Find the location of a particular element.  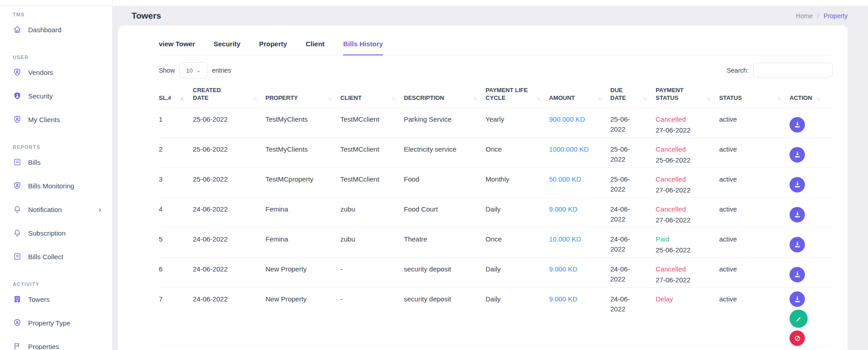

column-header-9: STATUS ↑↓ is located at coordinates (754, 94).